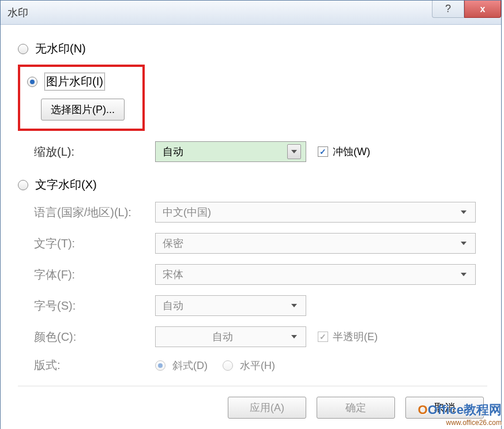 Image resolution: width=504 pixels, height=429 pixels. Describe the element at coordinates (95, 152) in the screenshot. I see `scale-label: 缩放(L):` at that location.